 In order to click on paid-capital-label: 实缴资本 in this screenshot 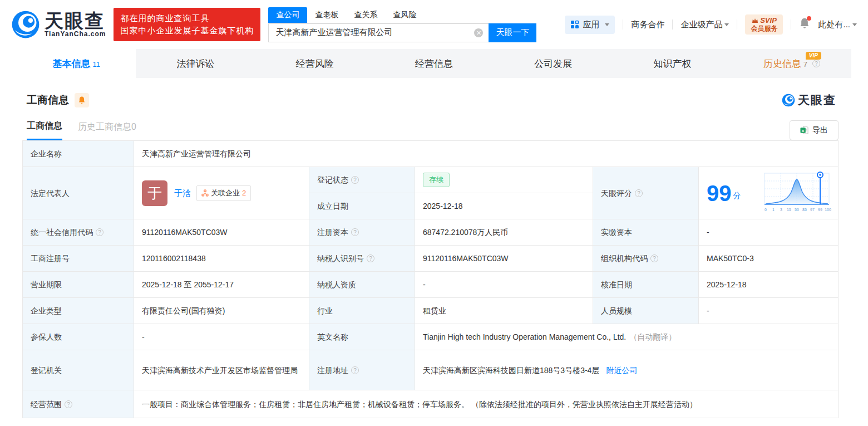, I will do `click(646, 233)`.